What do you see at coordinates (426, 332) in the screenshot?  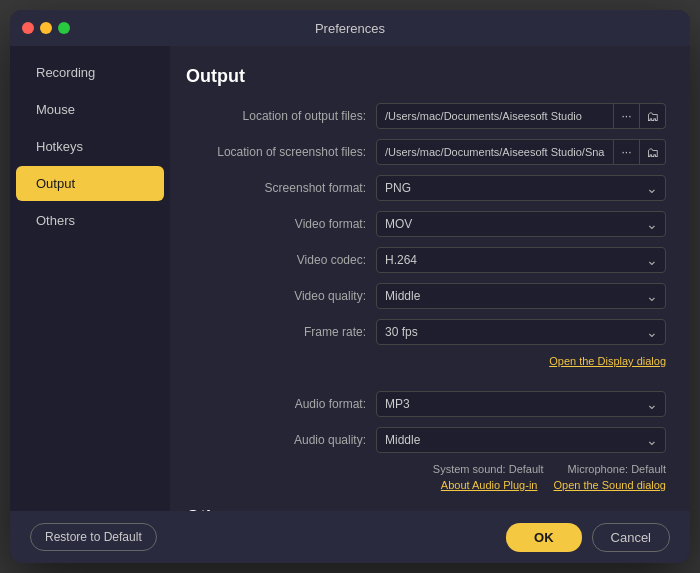 I see `frame-rate-row: Frame rate: 30 fps 24 fps 60 fps` at bounding box center [426, 332].